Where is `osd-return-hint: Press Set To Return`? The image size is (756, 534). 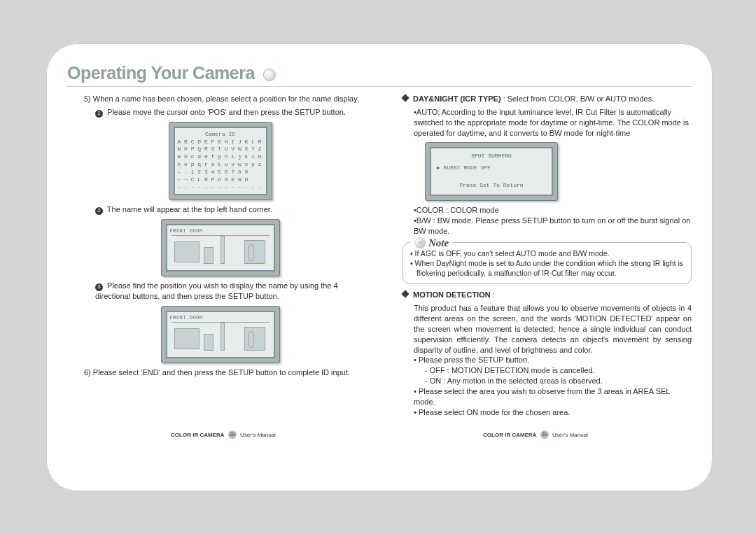 osd-return-hint: Press Set To Return is located at coordinates (491, 186).